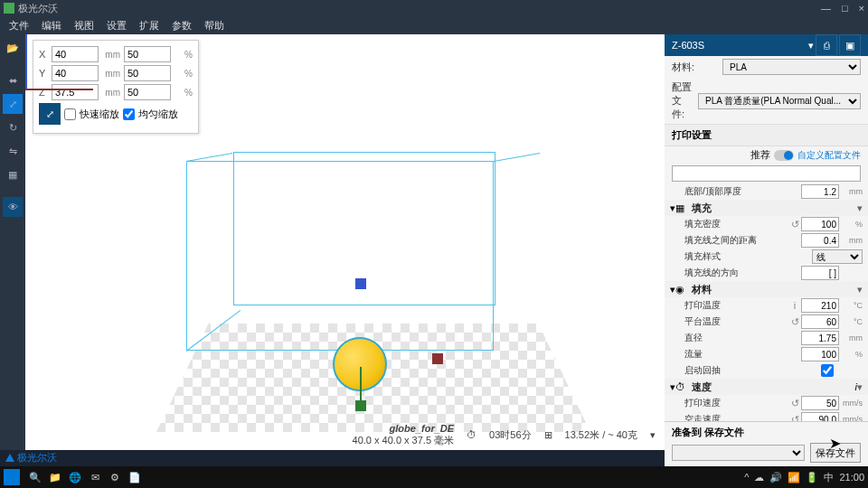 This screenshot has width=868, height=488. What do you see at coordinates (820, 192) in the screenshot?
I see `wall-value` at bounding box center [820, 192].